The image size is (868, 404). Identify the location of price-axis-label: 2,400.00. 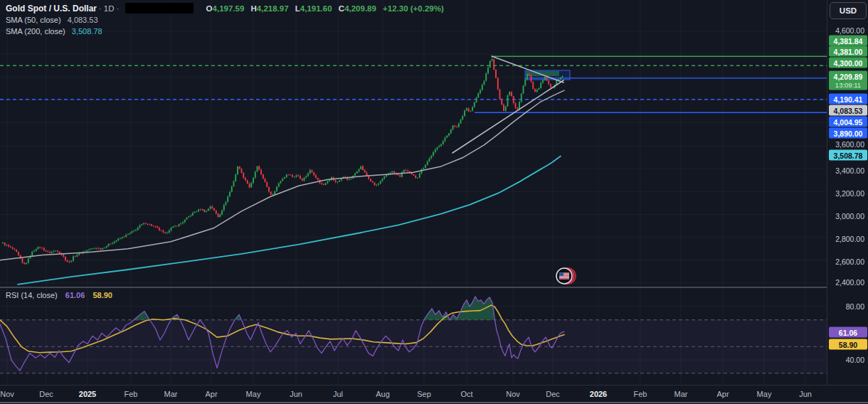
(850, 282).